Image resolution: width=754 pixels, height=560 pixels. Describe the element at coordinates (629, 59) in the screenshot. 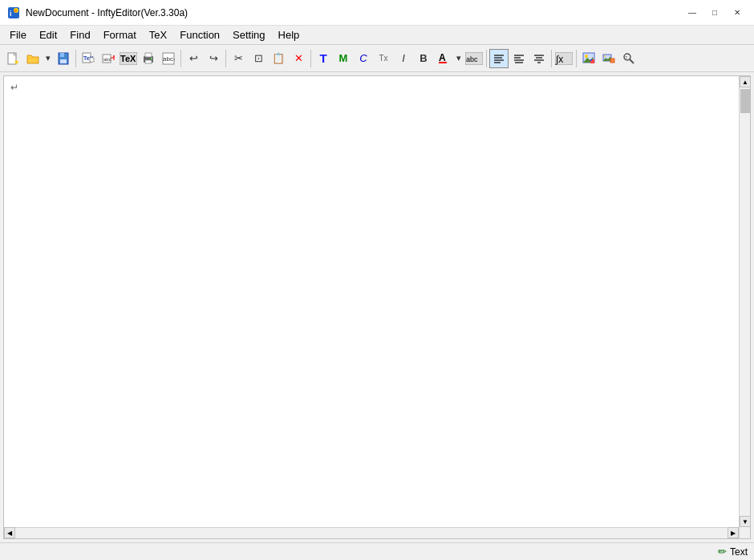

I see `toolbar-zoom: ?` at that location.